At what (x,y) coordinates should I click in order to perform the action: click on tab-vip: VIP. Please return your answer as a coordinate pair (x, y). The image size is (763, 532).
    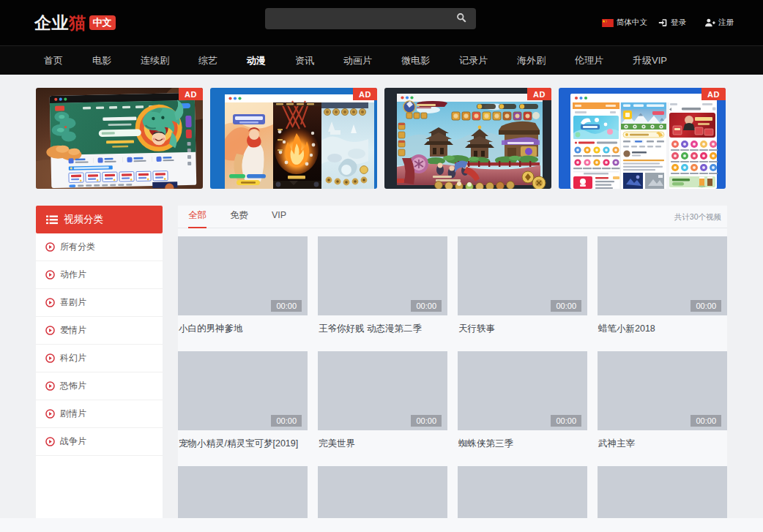
    Looking at the image, I should click on (279, 217).